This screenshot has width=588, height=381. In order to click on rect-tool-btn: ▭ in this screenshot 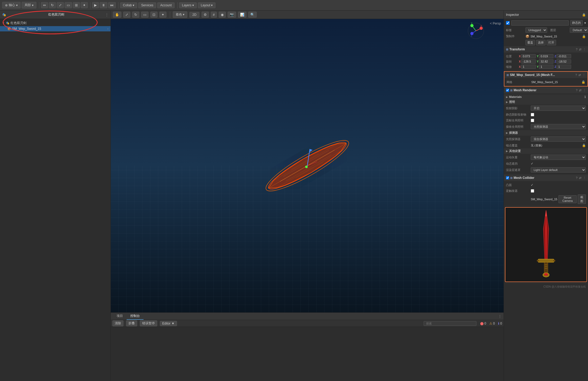, I will do `click(68, 5)`.